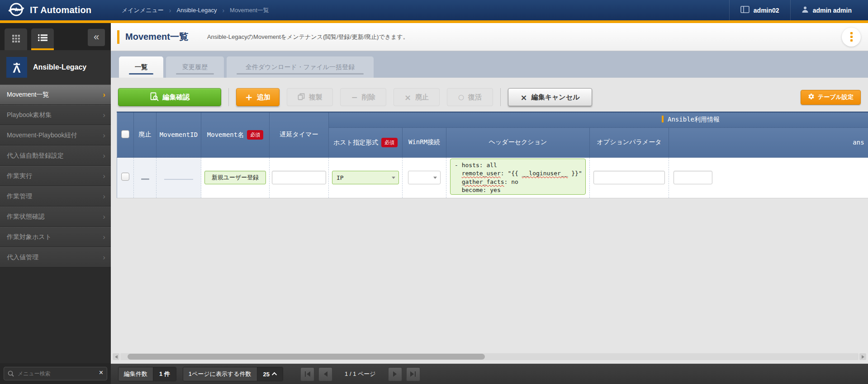 The width and height of the screenshot is (868, 384). What do you see at coordinates (340, 178) in the screenshot?
I see `select-value: IP` at bounding box center [340, 178].